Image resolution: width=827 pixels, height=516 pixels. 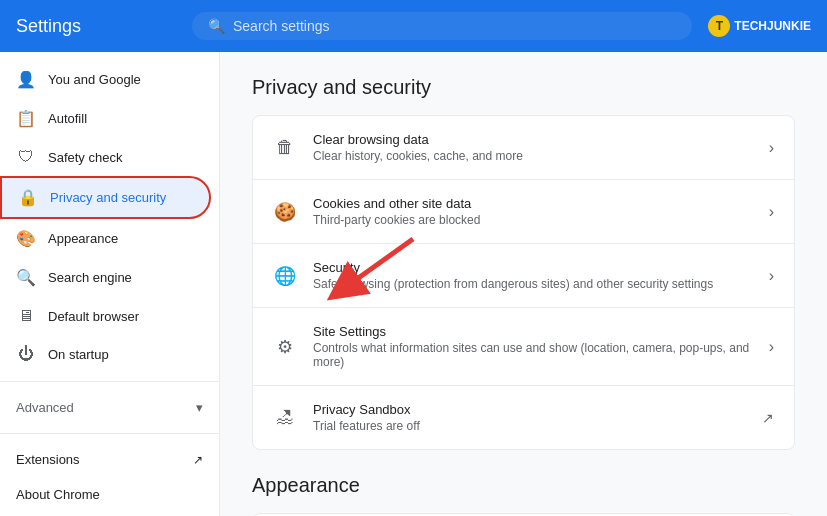 I want to click on about-label: About Chrome, so click(x=58, y=494).